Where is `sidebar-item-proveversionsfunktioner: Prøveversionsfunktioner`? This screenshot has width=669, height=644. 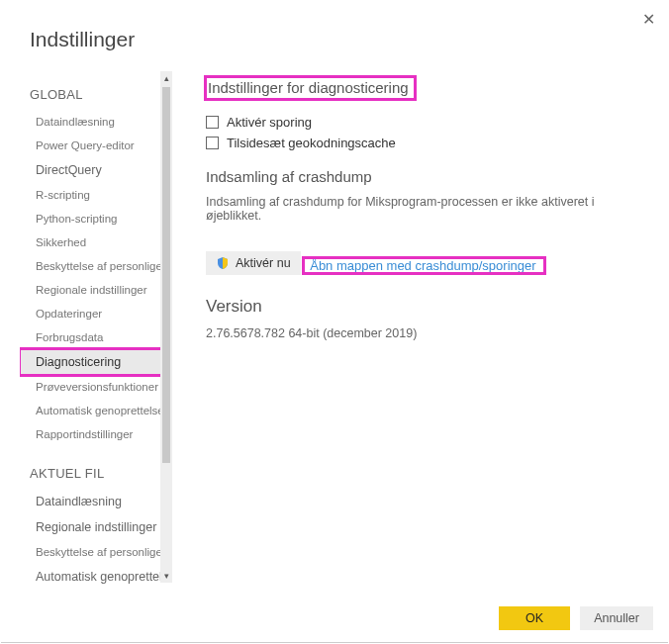 sidebar-item-proveversionsfunktioner: Prøveversionsfunktioner is located at coordinates (96, 387).